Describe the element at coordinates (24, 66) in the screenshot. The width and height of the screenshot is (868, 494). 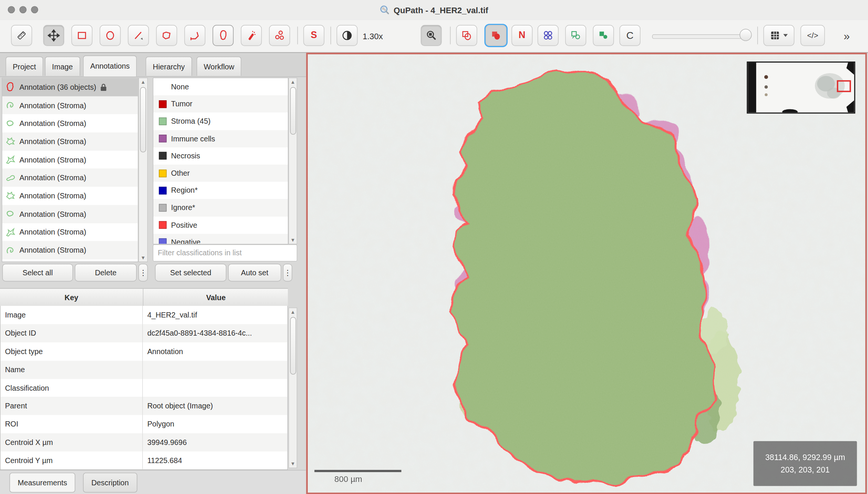
I see `tab-project: Project` at that location.